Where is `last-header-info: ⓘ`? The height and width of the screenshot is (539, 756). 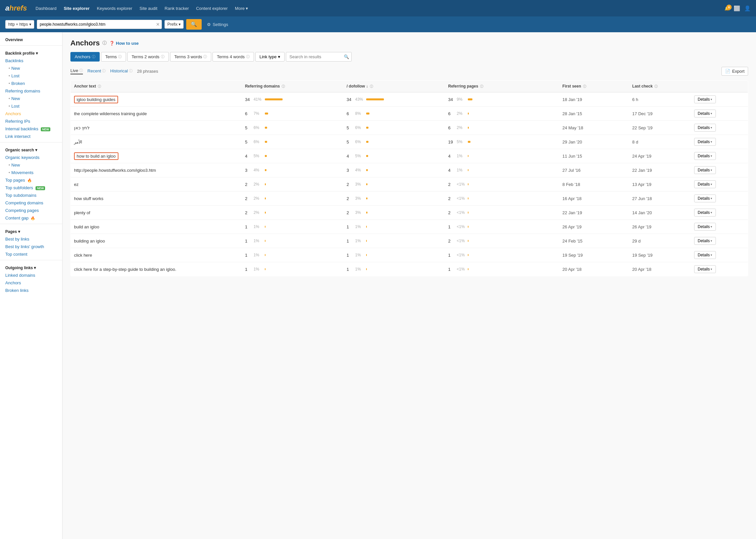 last-header-info: ⓘ is located at coordinates (656, 86).